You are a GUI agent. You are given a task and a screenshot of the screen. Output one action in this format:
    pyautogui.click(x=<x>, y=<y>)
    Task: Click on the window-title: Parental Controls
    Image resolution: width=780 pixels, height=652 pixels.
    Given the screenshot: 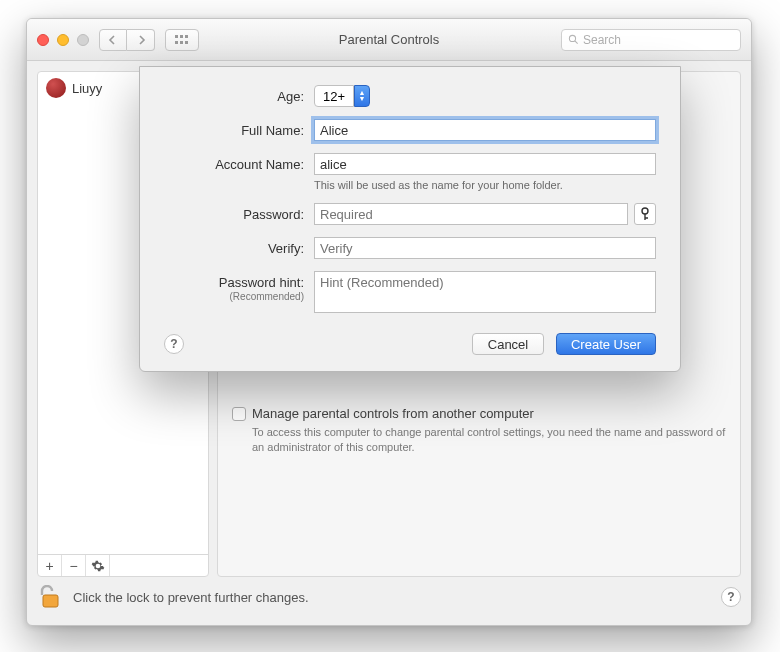 What is the action you would take?
    pyautogui.click(x=389, y=40)
    